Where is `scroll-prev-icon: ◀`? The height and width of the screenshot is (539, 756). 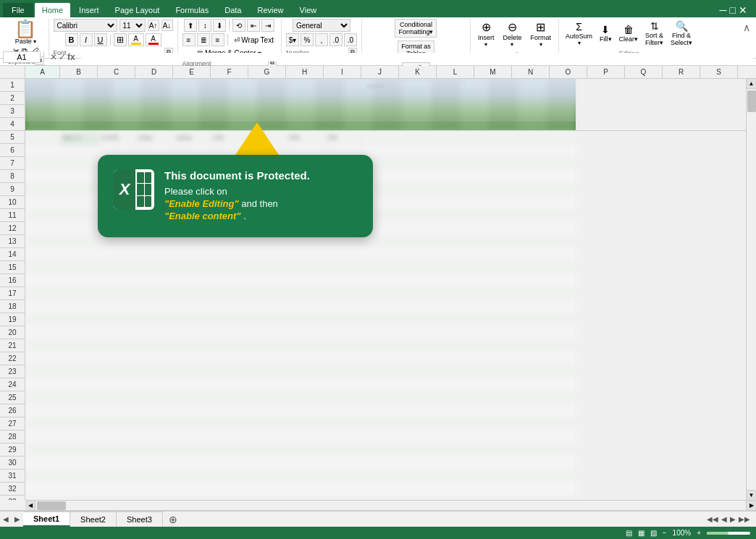 scroll-prev-icon: ◀ is located at coordinates (724, 519).